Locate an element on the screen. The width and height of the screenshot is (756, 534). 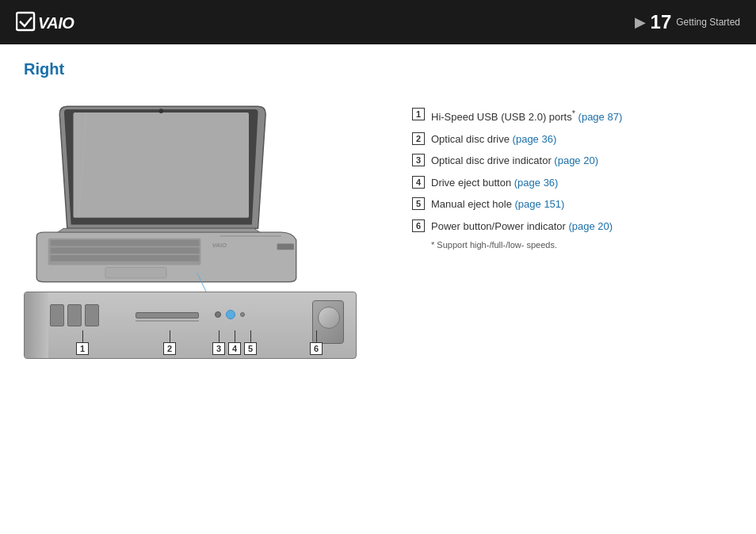
bottom-strip: 1 2 3 4 5 6 is located at coordinates (190, 325).